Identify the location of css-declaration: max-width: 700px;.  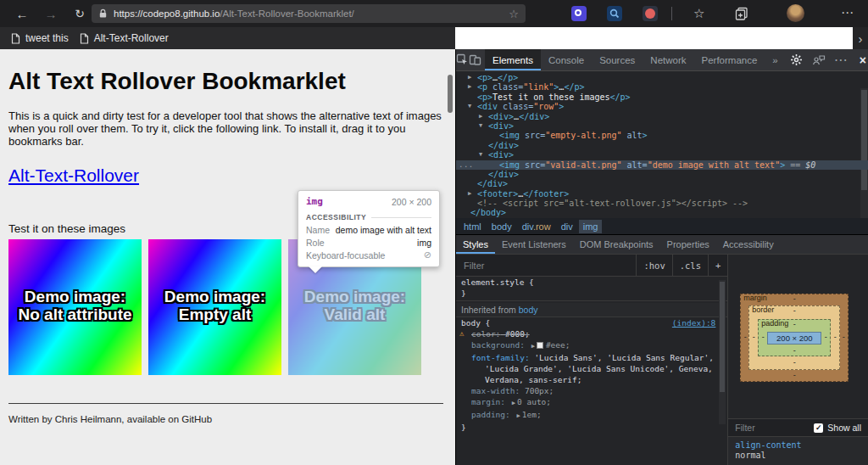
(592, 390).